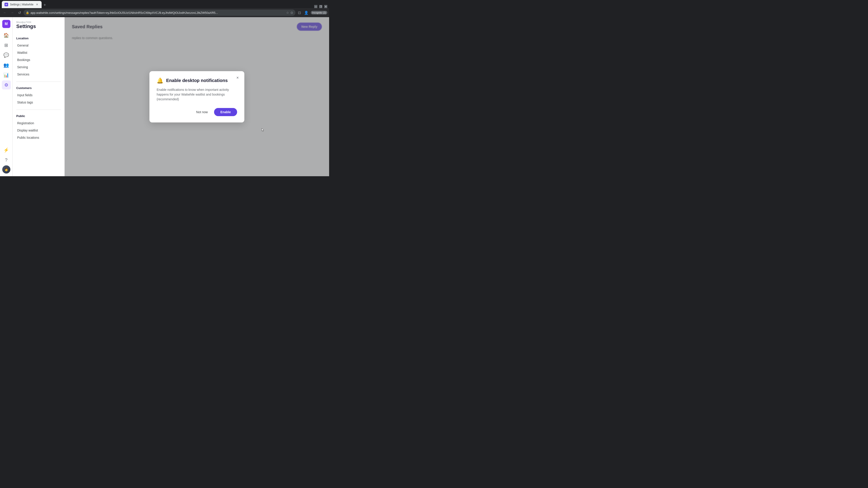 This screenshot has width=868, height=488. Describe the element at coordinates (38, 127) in the screenshot. I see `nav-group-public: Public Registration Display waitlist Pub…` at that location.